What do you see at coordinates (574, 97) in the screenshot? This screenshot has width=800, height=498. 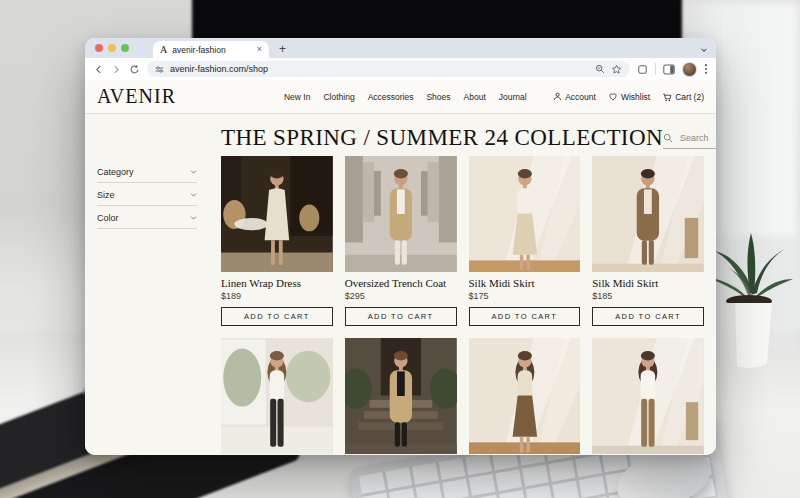 I see `account-link: Account` at bounding box center [574, 97].